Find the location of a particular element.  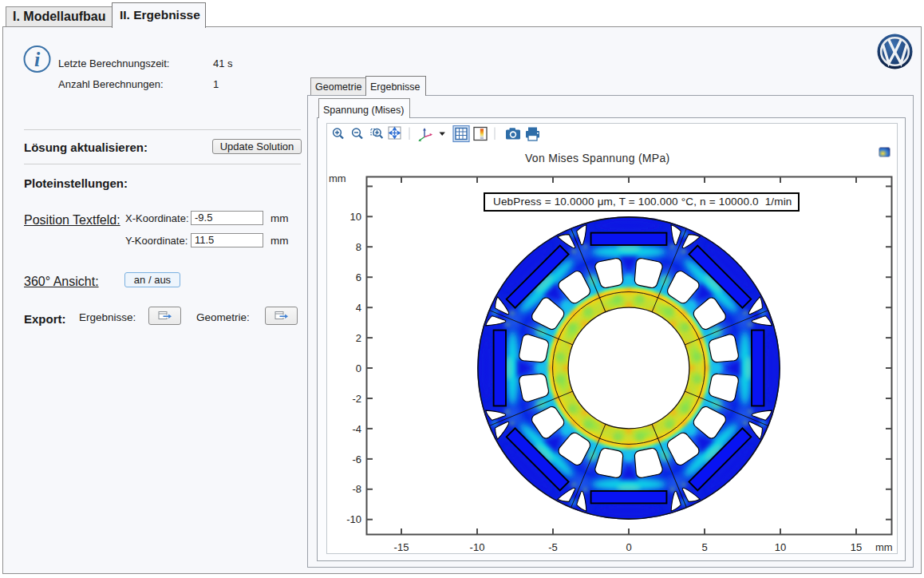

svg-text: 0 is located at coordinates (359, 369).